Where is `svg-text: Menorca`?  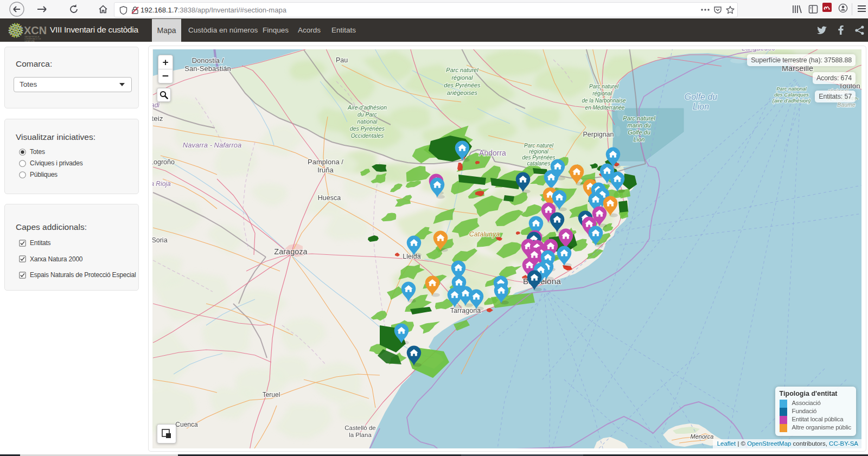 svg-text: Menorca is located at coordinates (702, 436).